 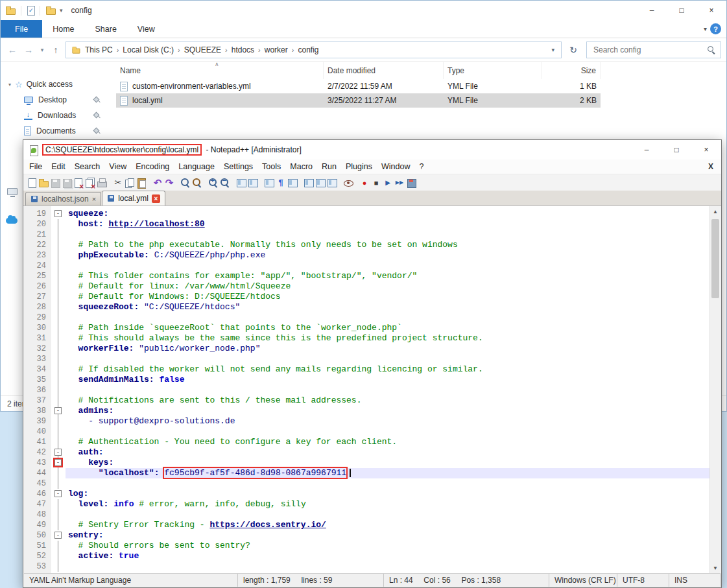 What do you see at coordinates (220, 71) in the screenshot?
I see `column-header-name: Name` at bounding box center [220, 71].